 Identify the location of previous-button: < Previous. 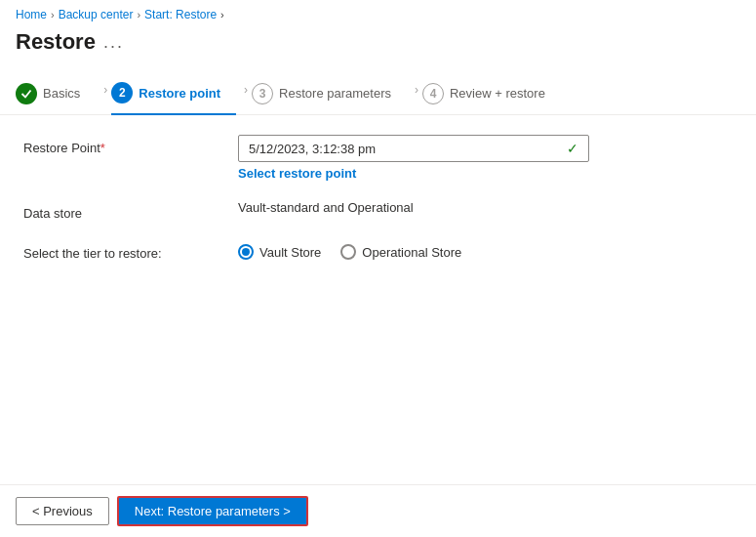
(62, 512).